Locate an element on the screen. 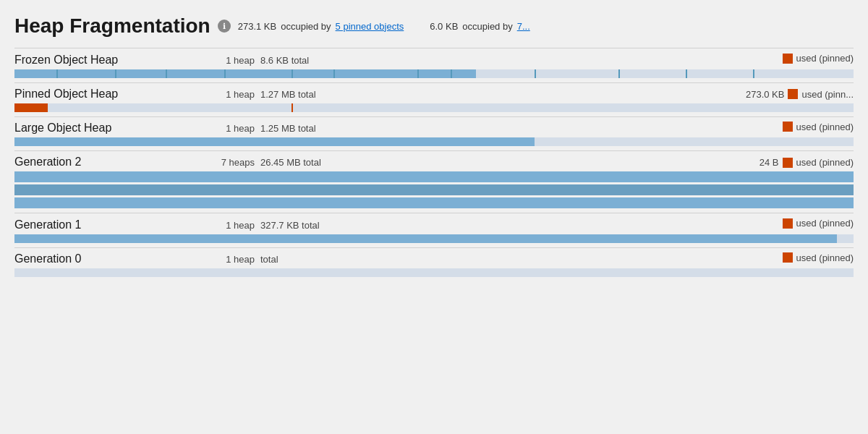 The width and height of the screenshot is (868, 434). page-header: Heap Fragmentation ℹ 273.1 KB occupied b… is located at coordinates (434, 26).